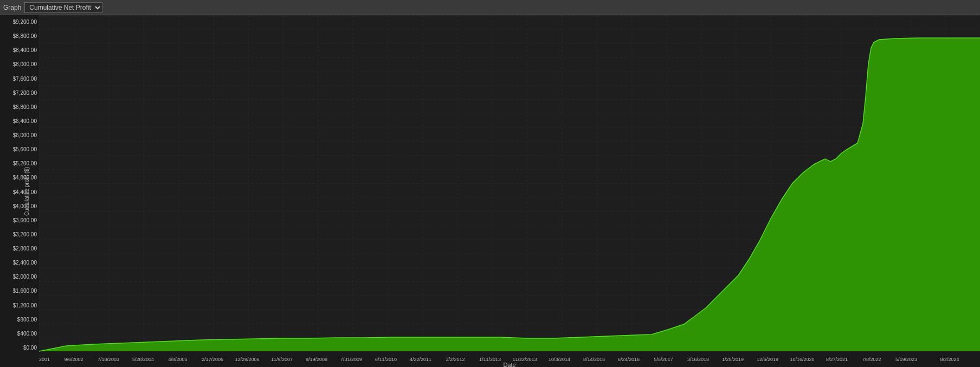 This screenshot has height=367, width=980. I want to click on svg-text: 9/19/2008, so click(317, 359).